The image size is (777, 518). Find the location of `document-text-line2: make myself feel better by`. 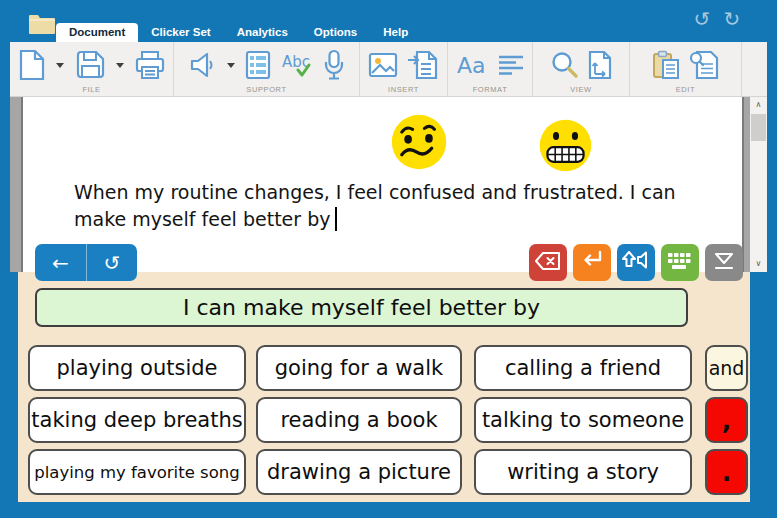

document-text-line2: make myself feel better by is located at coordinates (419, 220).